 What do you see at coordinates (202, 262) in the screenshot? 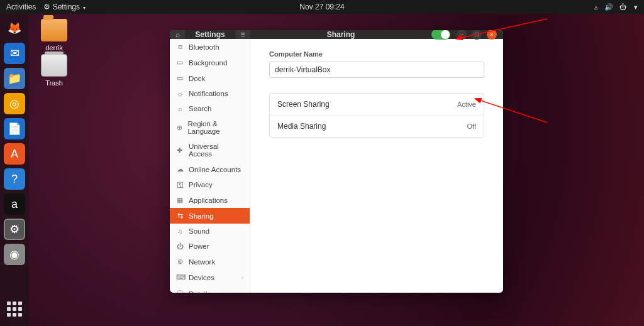
I see `sidebar-item-label: Network` at bounding box center [202, 262].